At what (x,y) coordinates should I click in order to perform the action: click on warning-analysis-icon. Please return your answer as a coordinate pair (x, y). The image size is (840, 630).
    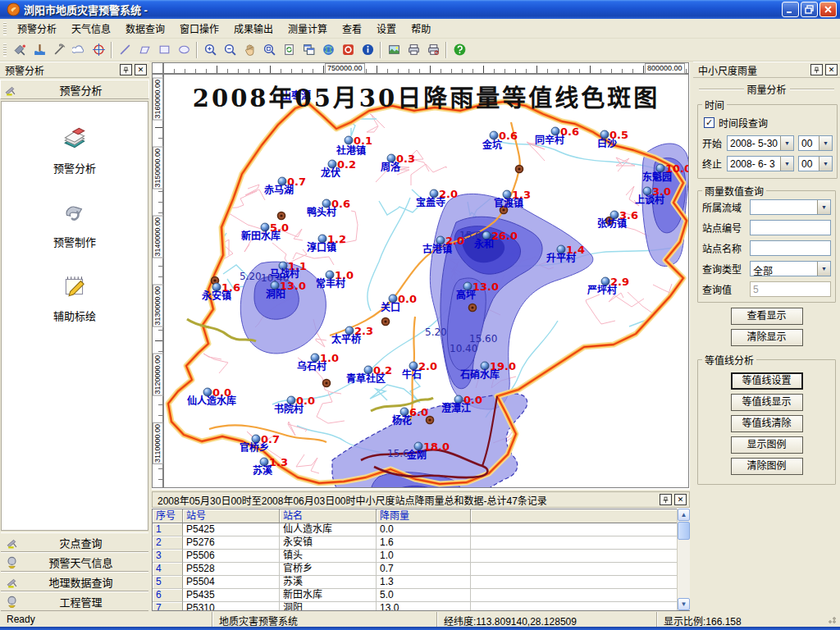
    Looking at the image, I should click on (20, 50).